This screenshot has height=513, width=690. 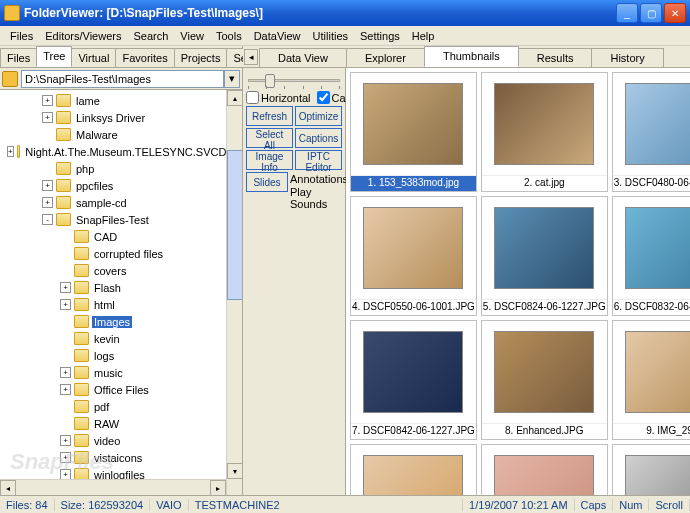 What do you see at coordinates (8, 488) in the screenshot?
I see `scroll-left-button: ◂` at bounding box center [8, 488].